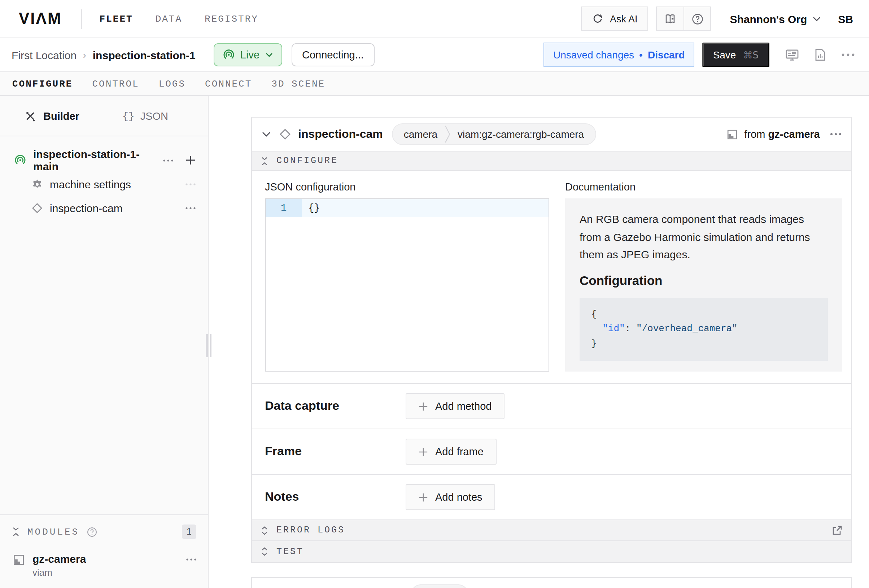 This screenshot has width=869, height=588. What do you see at coordinates (231, 19) in the screenshot?
I see `nav-registry: REGISTRY` at bounding box center [231, 19].